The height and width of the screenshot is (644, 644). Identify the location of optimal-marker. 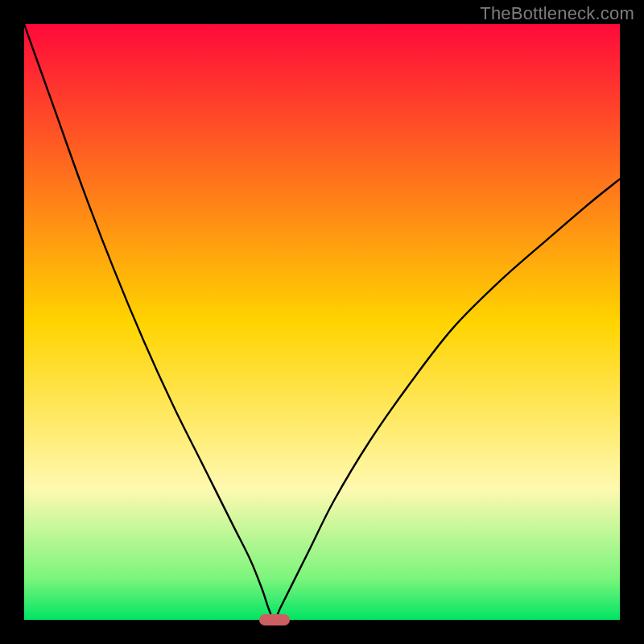
(275, 620).